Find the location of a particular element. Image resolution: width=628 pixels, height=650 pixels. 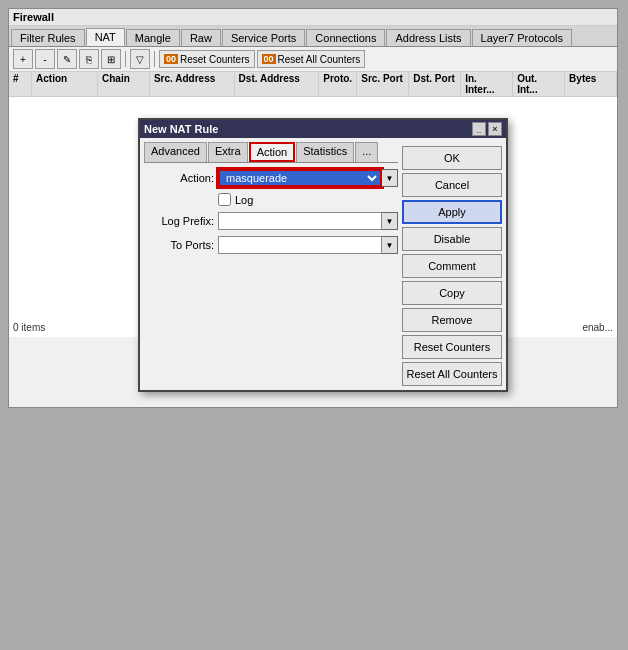

disable-button: Disable is located at coordinates (452, 239).